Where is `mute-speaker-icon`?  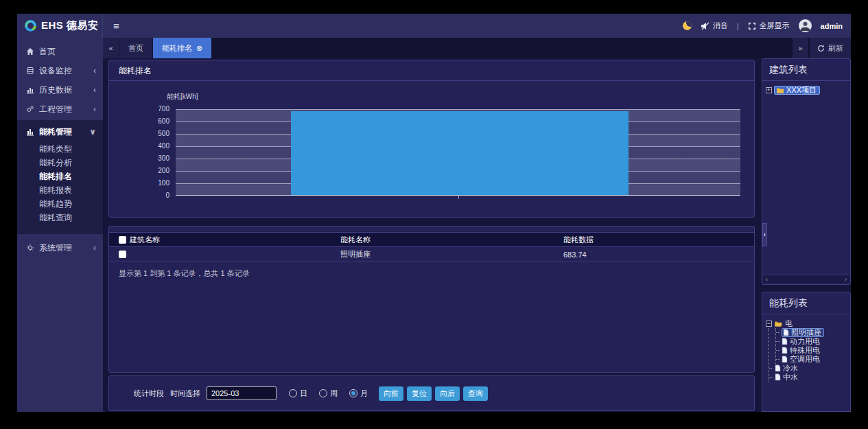 mute-speaker-icon is located at coordinates (705, 26).